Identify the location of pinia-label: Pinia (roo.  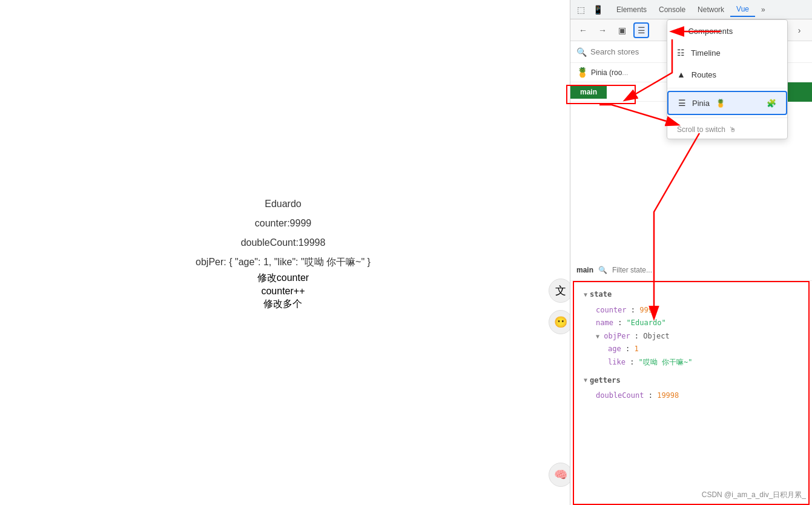
(607, 73).